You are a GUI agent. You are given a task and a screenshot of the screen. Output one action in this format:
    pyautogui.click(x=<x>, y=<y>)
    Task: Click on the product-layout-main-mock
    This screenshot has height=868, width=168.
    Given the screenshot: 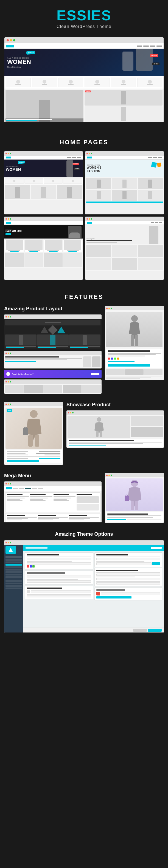 What is the action you would take?
    pyautogui.click(x=53, y=332)
    